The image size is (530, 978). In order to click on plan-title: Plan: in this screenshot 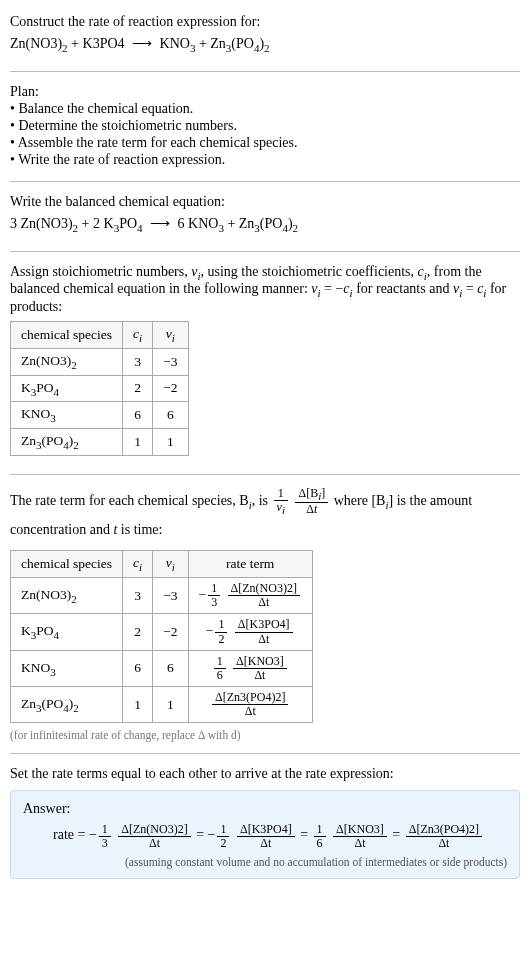, I will do `click(265, 92)`.